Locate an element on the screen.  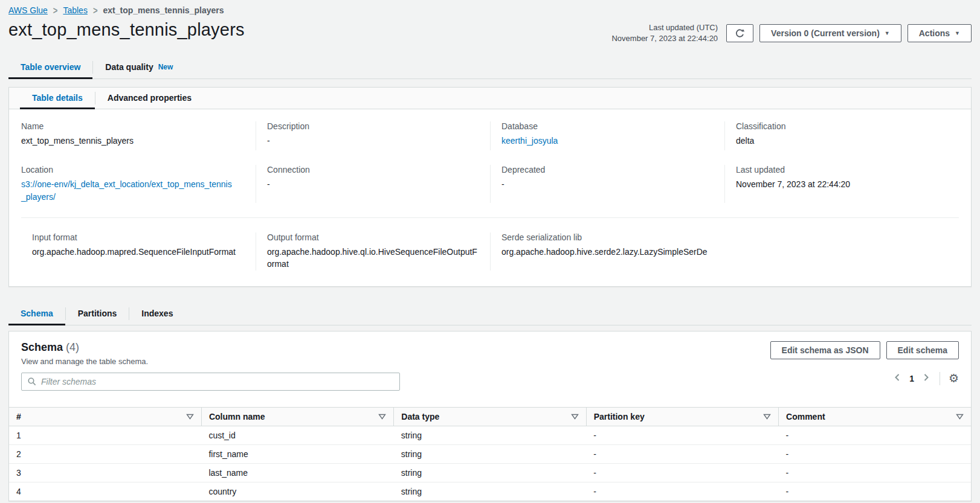
table-row: 2 first_name string - - is located at coordinates (490, 454).